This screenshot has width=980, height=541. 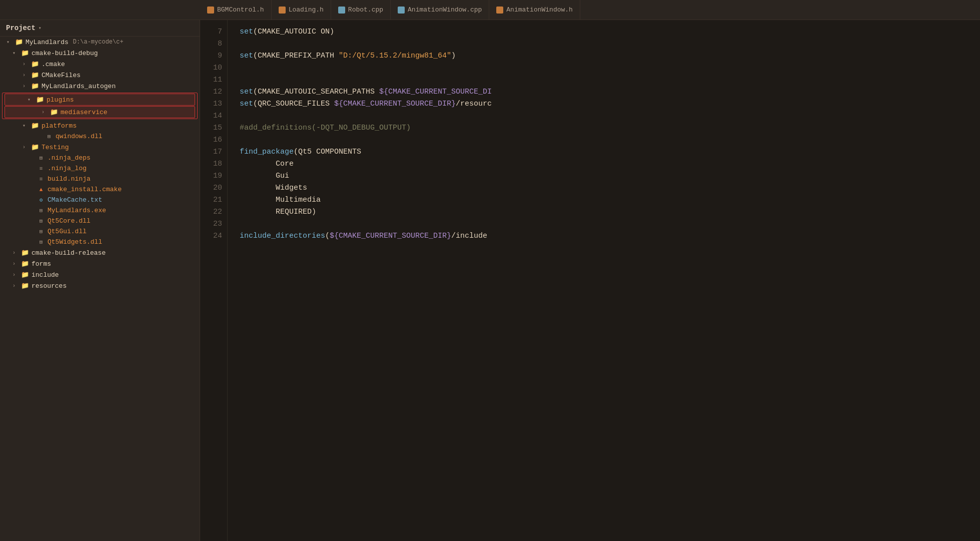 I want to click on tree-build-ninja: › ≡ build.ninja, so click(x=100, y=179).